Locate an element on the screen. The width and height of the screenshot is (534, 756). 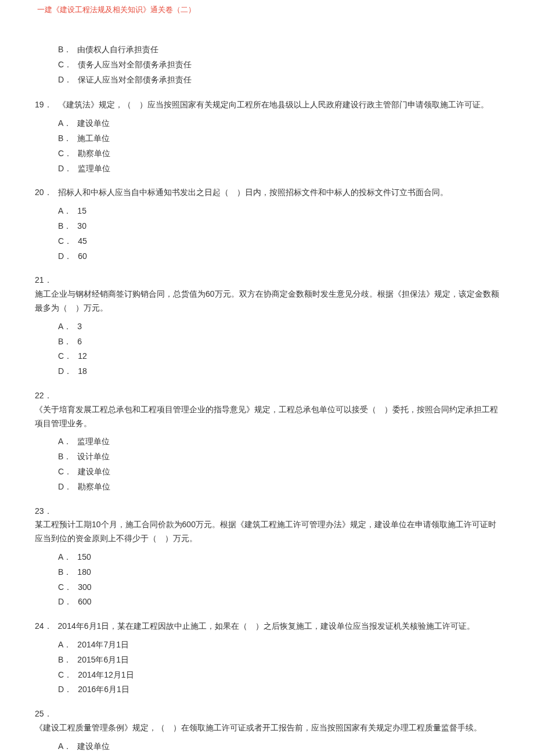
option-text: 180 is located at coordinates (84, 573).